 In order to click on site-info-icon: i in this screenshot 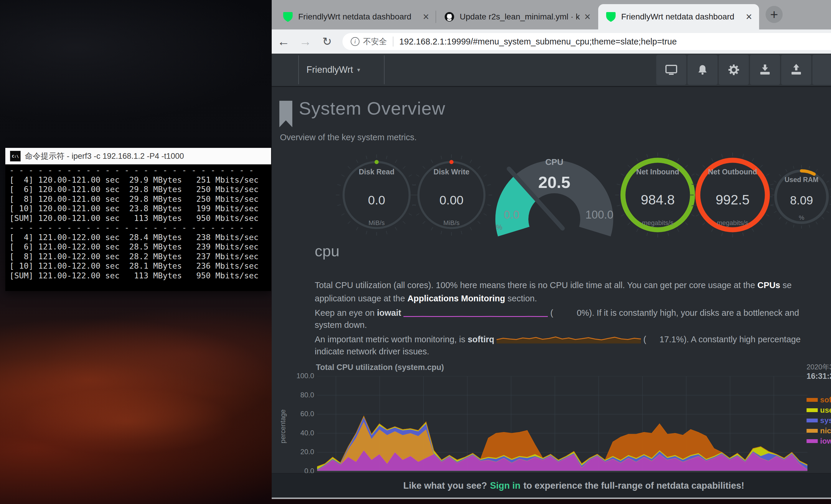, I will do `click(355, 41)`.